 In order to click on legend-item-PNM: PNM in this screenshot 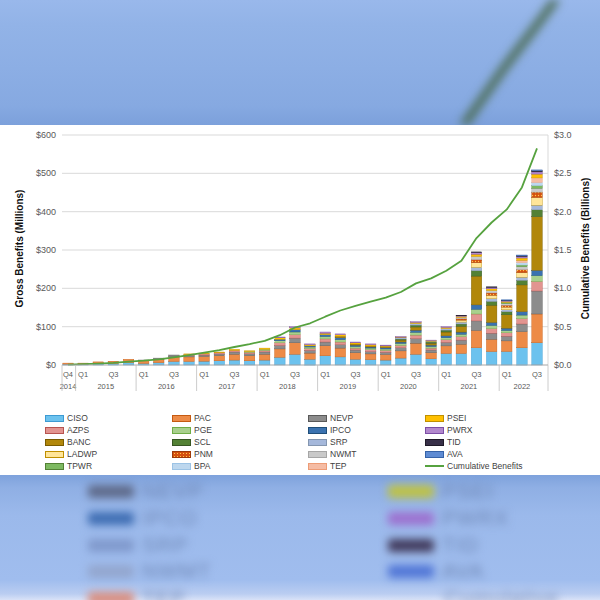, I will do `click(192, 454)`.